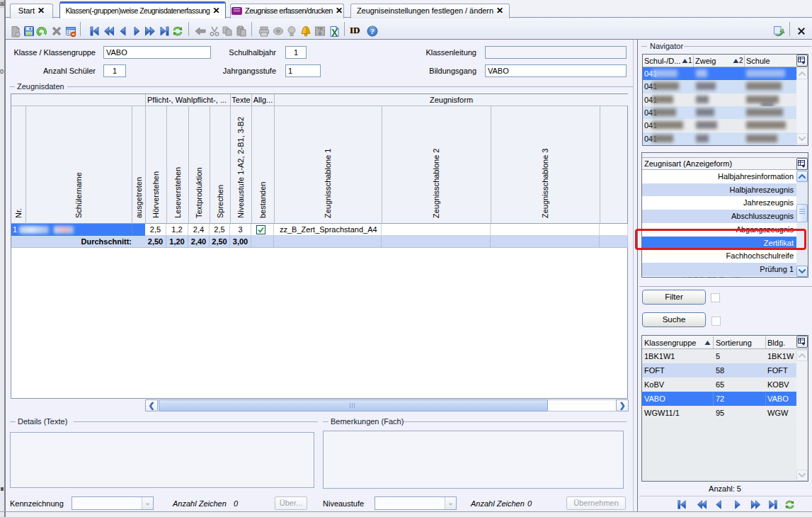 Image resolution: width=812 pixels, height=517 pixels. What do you see at coordinates (320, 29) in the screenshot?
I see `svg-text: TB` at bounding box center [320, 29].